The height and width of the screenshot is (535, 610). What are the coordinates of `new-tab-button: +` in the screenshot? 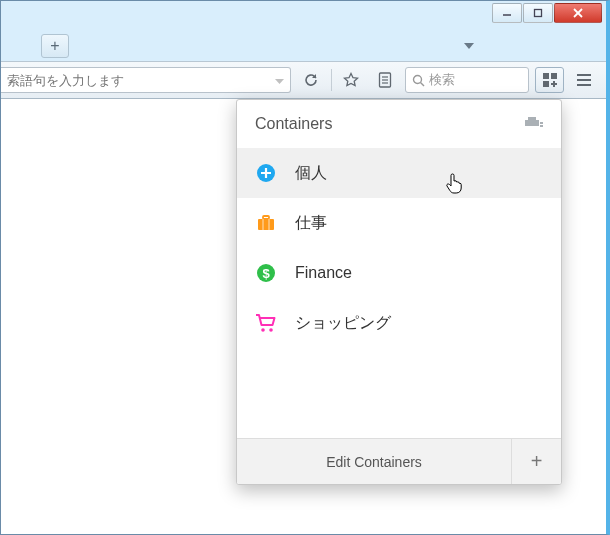 It's located at (55, 46).